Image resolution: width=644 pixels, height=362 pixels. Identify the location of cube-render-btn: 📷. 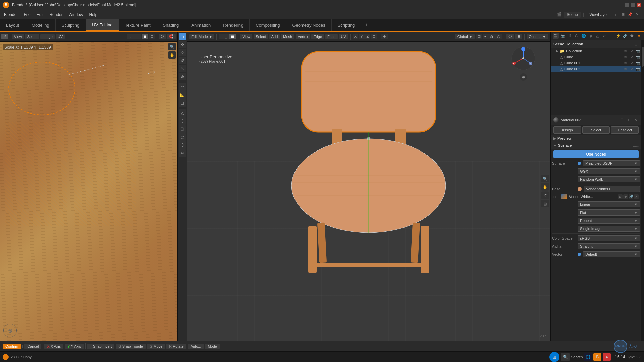
(638, 57).